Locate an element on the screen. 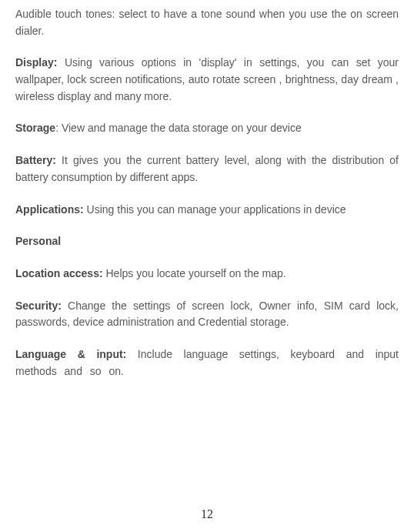  storage-paragraph: Storage: View and manage the data storag… is located at coordinates (207, 129).